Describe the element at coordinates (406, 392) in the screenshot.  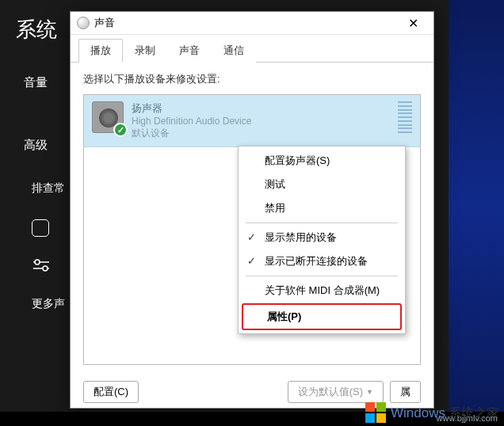
I see `properties-bottom-button: 属` at that location.